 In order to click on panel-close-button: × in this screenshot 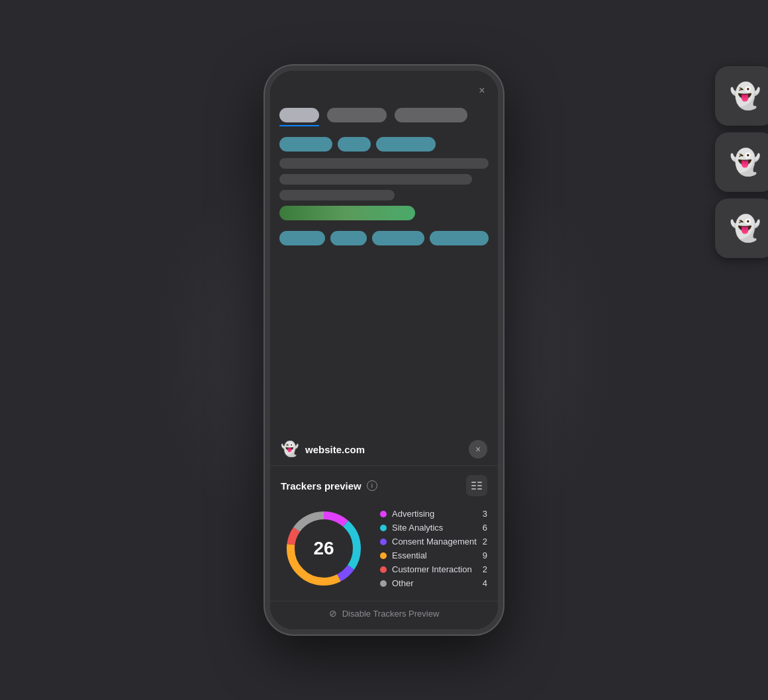, I will do `click(478, 449)`.